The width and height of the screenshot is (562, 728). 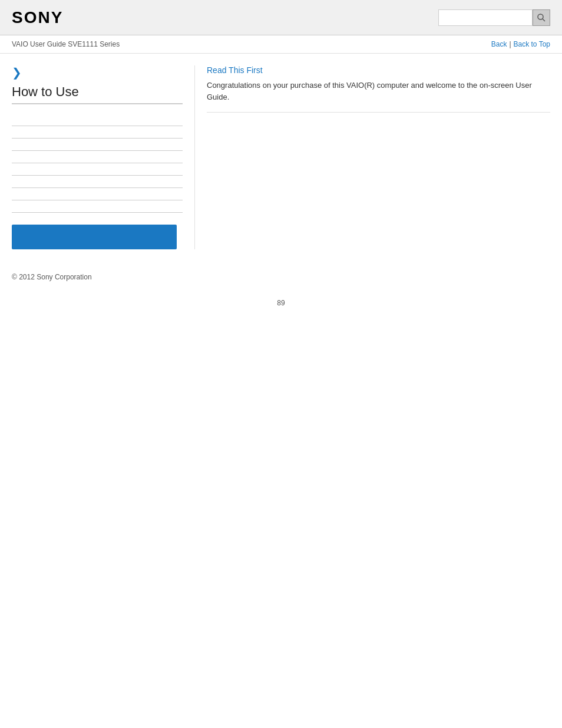 What do you see at coordinates (378, 70) in the screenshot?
I see `read-this-first-link: Read This First` at bounding box center [378, 70].